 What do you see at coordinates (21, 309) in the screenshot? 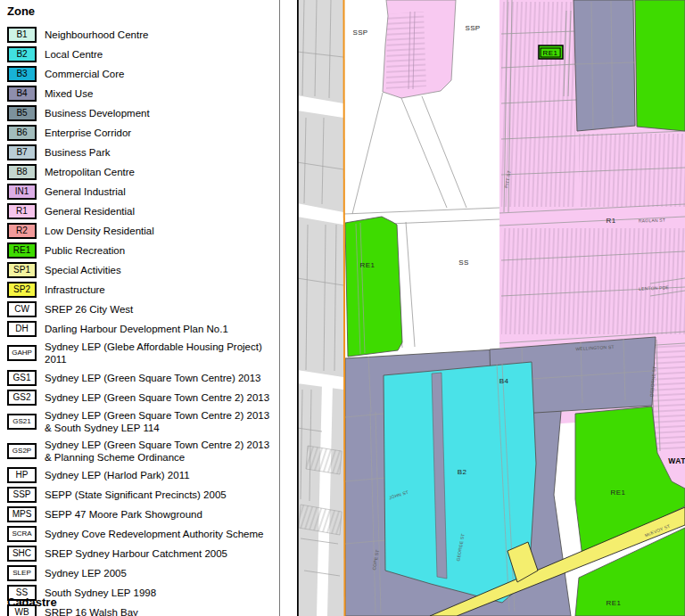
I see `zone-swatch: CW` at bounding box center [21, 309].